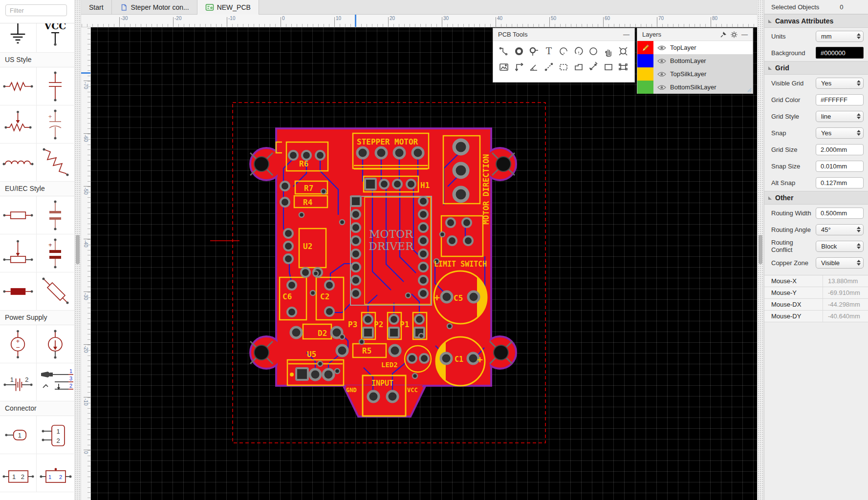  I want to click on alt-snap-input, so click(840, 183).